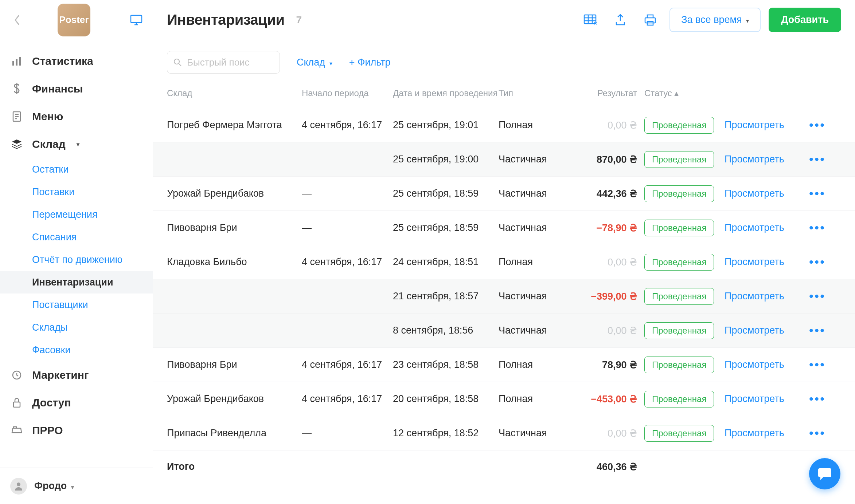 The width and height of the screenshot is (855, 504). Describe the element at coordinates (504, 159) in the screenshot. I see `table-row: 25 сентября, 19:00Частичная870,00 ₴Прове…` at that location.